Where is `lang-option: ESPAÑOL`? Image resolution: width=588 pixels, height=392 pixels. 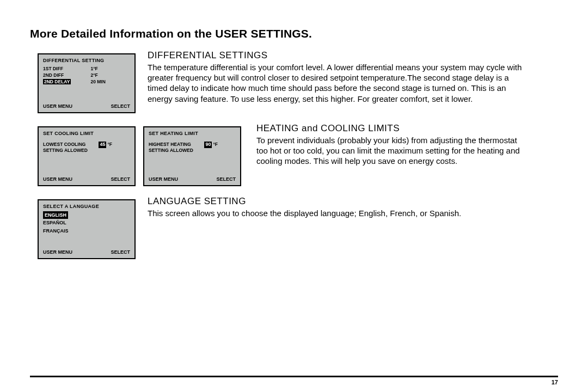
lang-option: ESPAÑOL is located at coordinates (54, 223).